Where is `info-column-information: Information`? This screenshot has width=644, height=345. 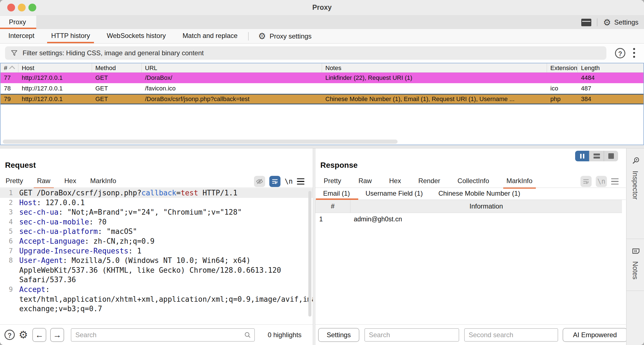
info-column-information: Information is located at coordinates (486, 206).